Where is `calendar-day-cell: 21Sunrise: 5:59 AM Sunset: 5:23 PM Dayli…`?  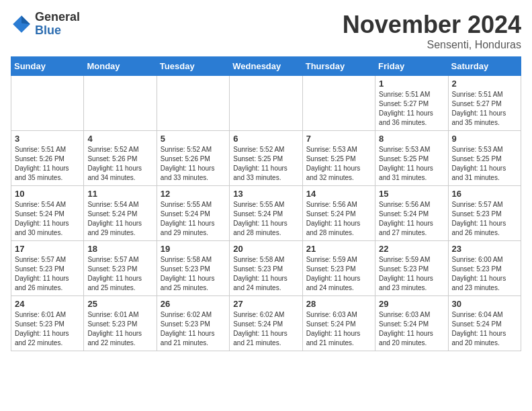
calendar-day-cell: 21Sunrise: 5:59 AM Sunset: 5:23 PM Dayli… is located at coordinates (339, 269).